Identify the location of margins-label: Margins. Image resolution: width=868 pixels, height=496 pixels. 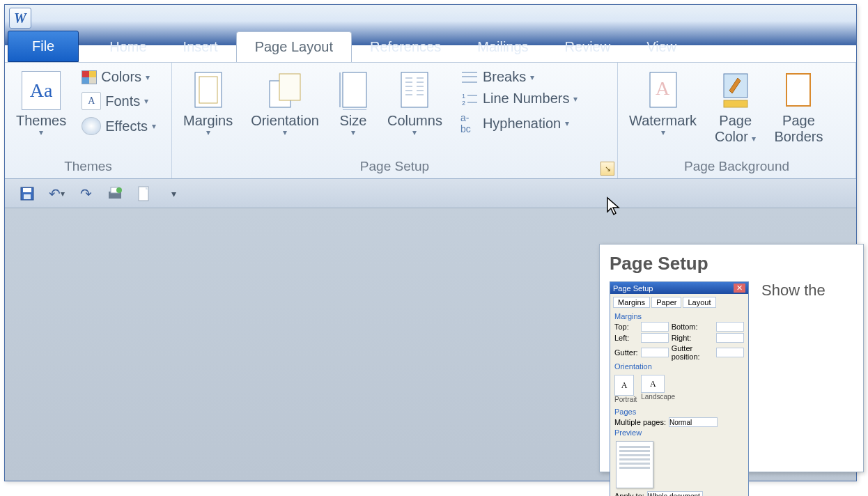
(208, 121).